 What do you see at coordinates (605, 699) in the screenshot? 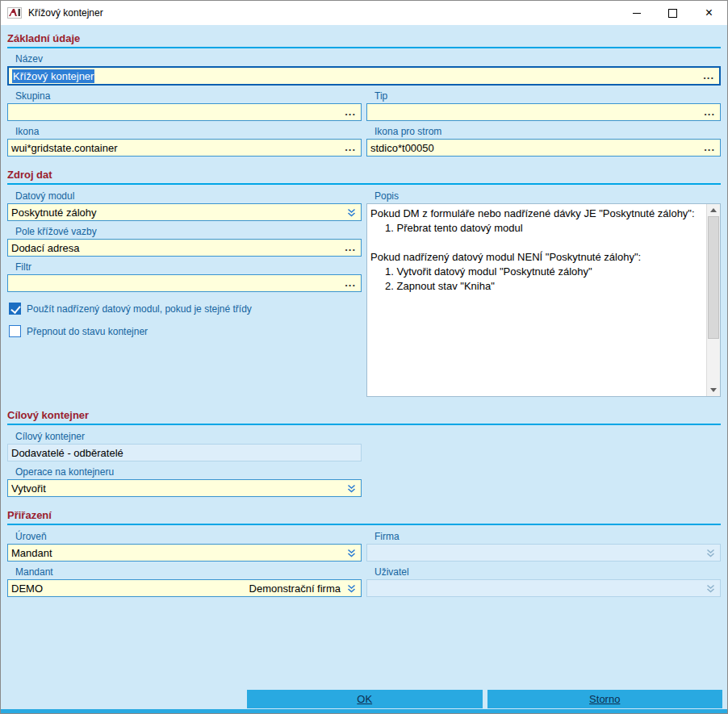
I see `storno-button: Storno` at bounding box center [605, 699].